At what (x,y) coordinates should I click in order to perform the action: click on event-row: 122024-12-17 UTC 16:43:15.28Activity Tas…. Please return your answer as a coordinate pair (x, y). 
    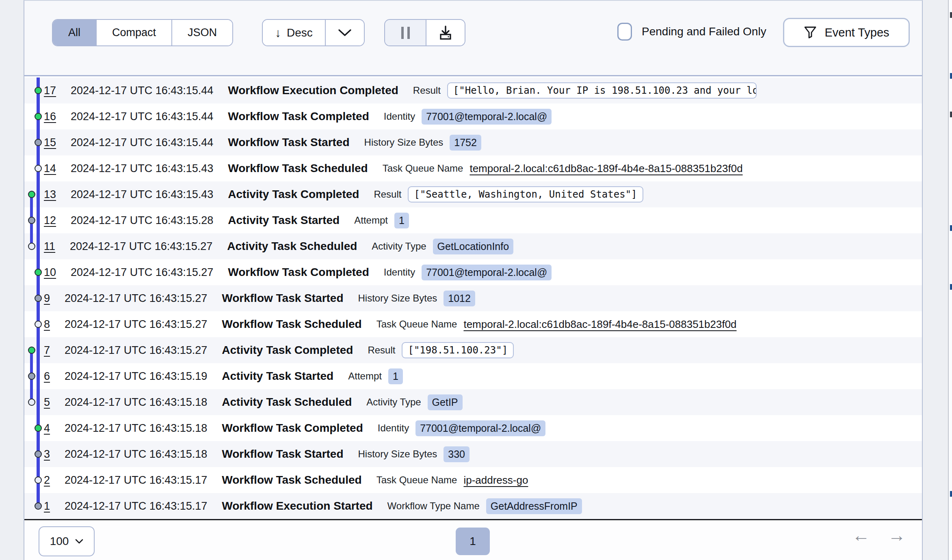
    Looking at the image, I should click on (473, 220).